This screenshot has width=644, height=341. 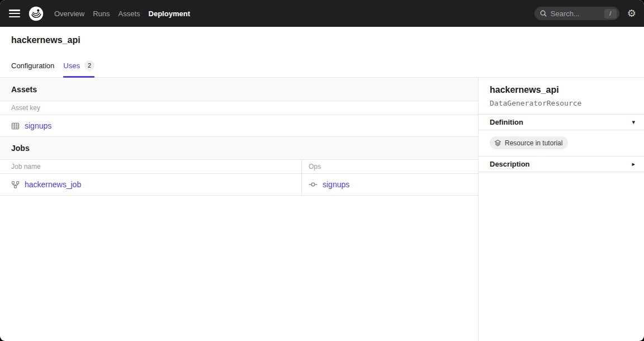 I want to click on asset-key-column-header: Asset key, so click(x=20, y=108).